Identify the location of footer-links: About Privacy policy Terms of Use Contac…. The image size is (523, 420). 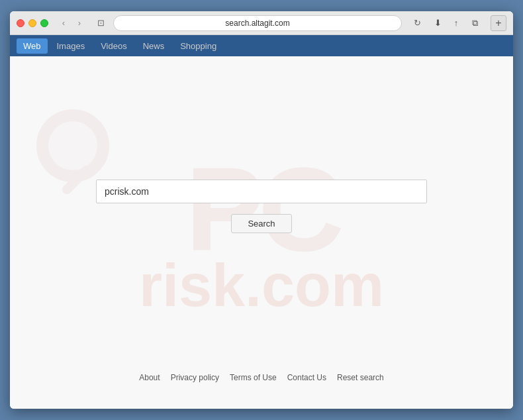
(262, 378).